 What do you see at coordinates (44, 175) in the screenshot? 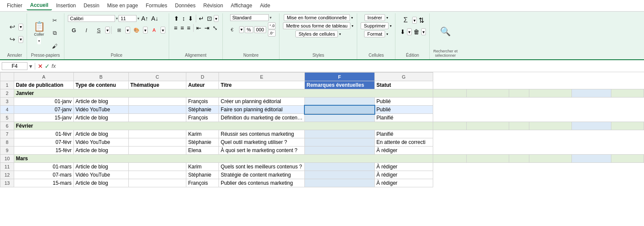
I see `cell-r12-c1: 07-mars` at bounding box center [44, 175].